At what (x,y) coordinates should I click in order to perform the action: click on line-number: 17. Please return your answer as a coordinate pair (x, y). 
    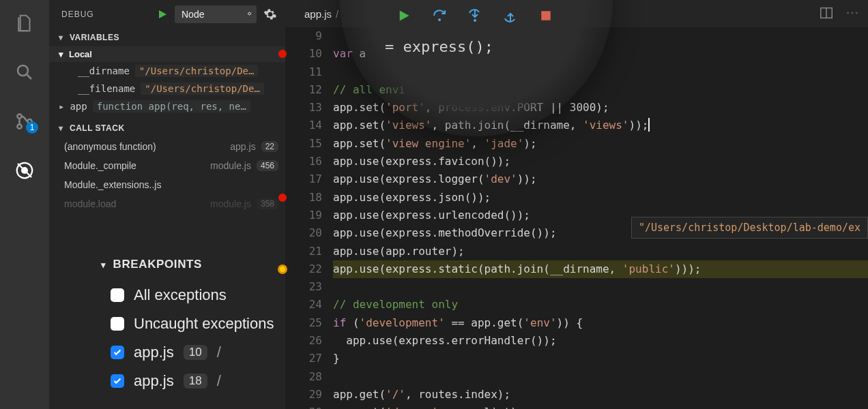
    Looking at the image, I should click on (304, 179).